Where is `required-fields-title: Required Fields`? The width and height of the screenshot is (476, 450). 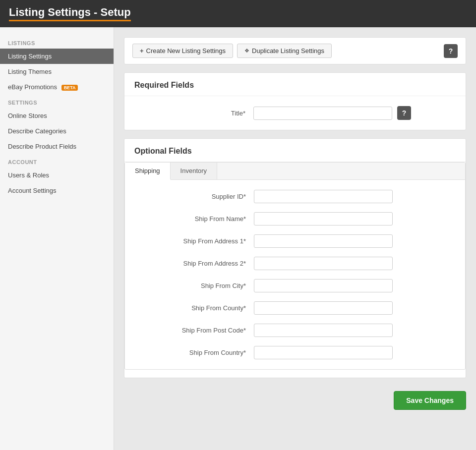 required-fields-title: Required Fields is located at coordinates (295, 84).